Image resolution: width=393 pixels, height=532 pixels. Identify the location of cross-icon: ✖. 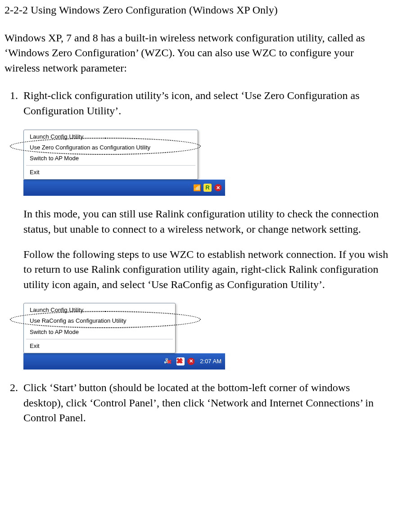
(181, 361).